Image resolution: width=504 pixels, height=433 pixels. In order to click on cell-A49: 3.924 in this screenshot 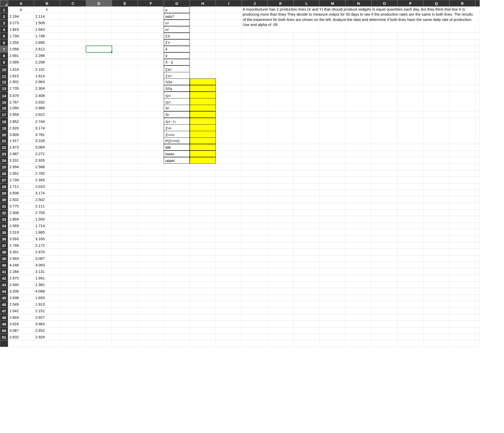, I will do `click(21, 324)`.